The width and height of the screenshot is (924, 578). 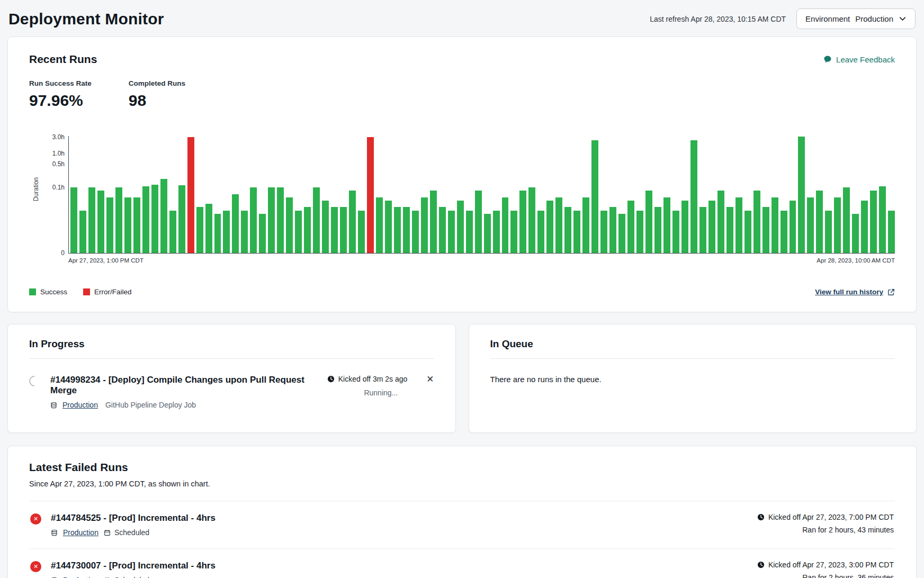 What do you see at coordinates (106, 260) in the screenshot?
I see `chart-x-start-label: Apr 27, 2023, 1:00 PM CDT` at bounding box center [106, 260].